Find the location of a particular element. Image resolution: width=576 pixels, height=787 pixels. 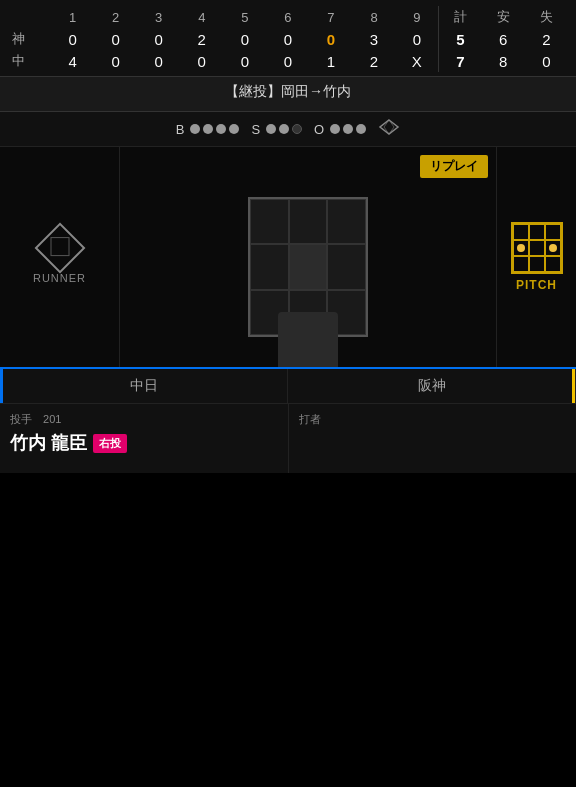

score-table: 1 2 3 4 5 6 7 8 9 計 安 失 神 0 0 0 2 0 is located at coordinates (288, 39).